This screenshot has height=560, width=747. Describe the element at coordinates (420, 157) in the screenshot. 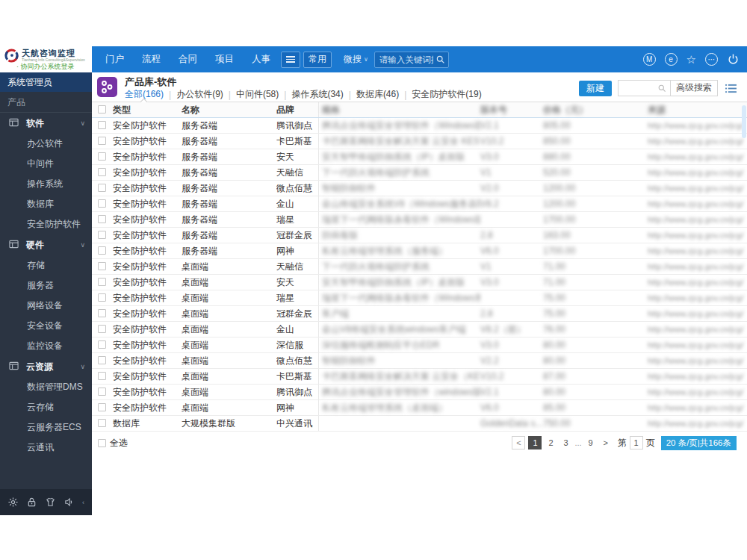

I see `table-row: 安全防护软件服务器端安天安天智甲终端防御系统（IP）桌面版V3.0880.00h…` at that location.